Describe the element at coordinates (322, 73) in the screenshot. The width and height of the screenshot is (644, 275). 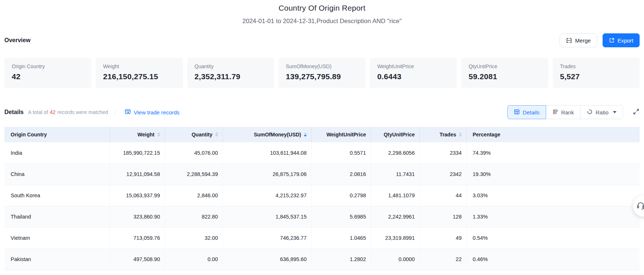
I see `card-sum-of-money: SumOfMoney(USD) 139,275,795.89` at that location.